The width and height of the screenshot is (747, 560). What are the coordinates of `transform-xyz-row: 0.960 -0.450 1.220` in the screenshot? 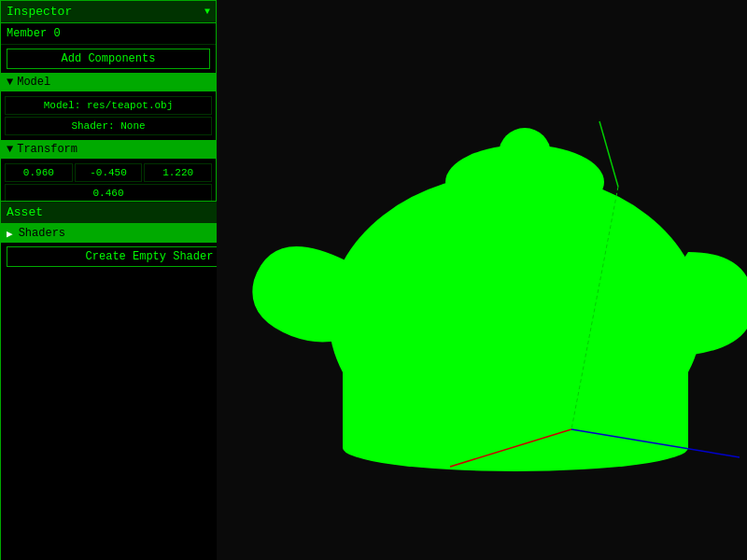 It's located at (108, 173).